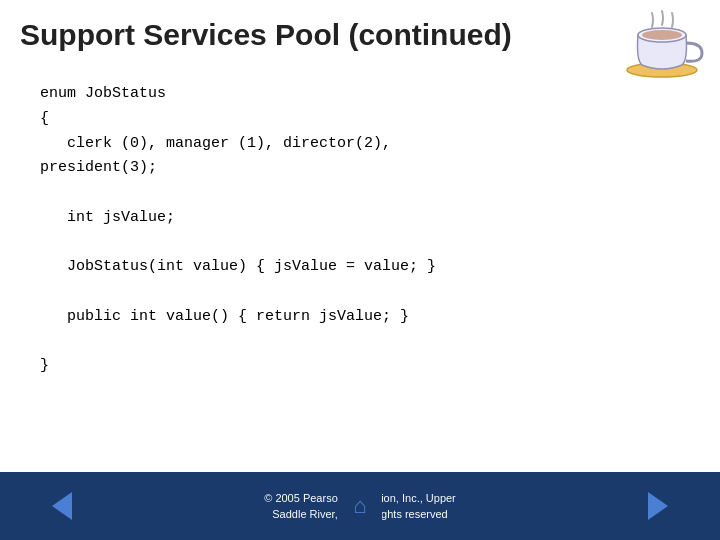  What do you see at coordinates (266, 34) in the screenshot?
I see `slide-title: Support Services Pool (continued)` at bounding box center [266, 34].